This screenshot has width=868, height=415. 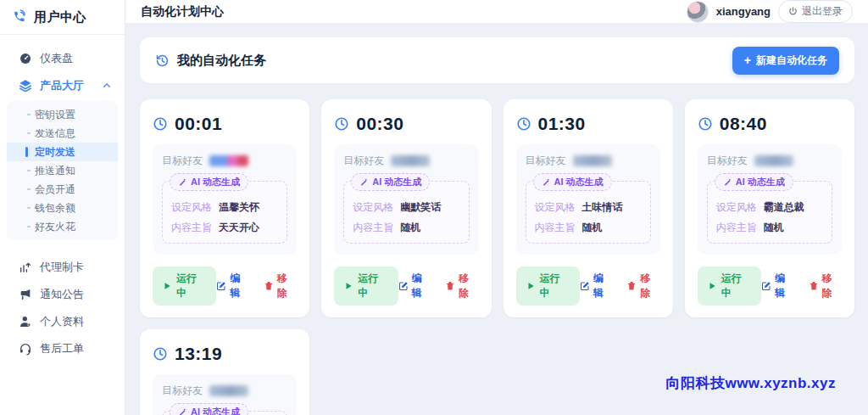 What do you see at coordinates (546, 182) in the screenshot?
I see `magic-wand-icon` at bounding box center [546, 182].